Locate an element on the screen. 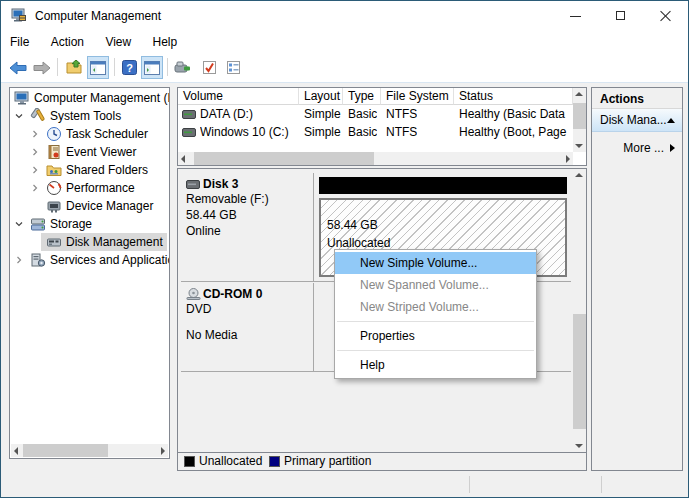  cdrom-0-info-cell: CD-ROM 0 DVD No Media is located at coordinates (248, 327).